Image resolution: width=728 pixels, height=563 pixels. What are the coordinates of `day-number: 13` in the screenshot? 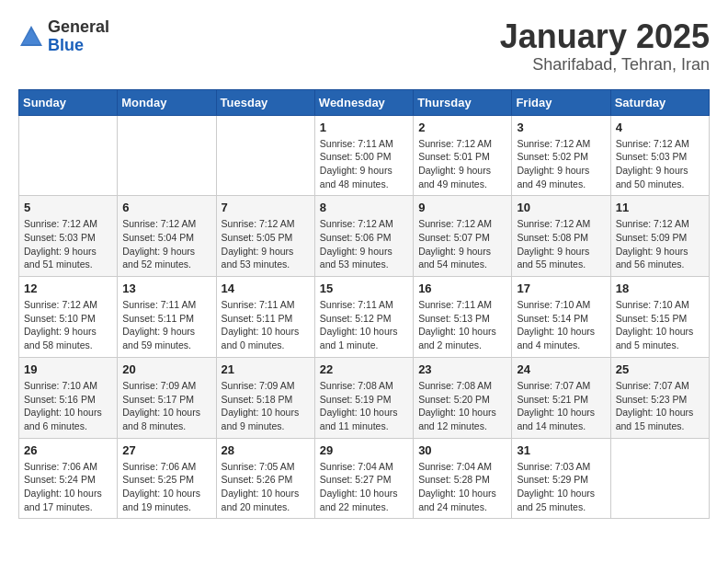 It's located at (166, 289).